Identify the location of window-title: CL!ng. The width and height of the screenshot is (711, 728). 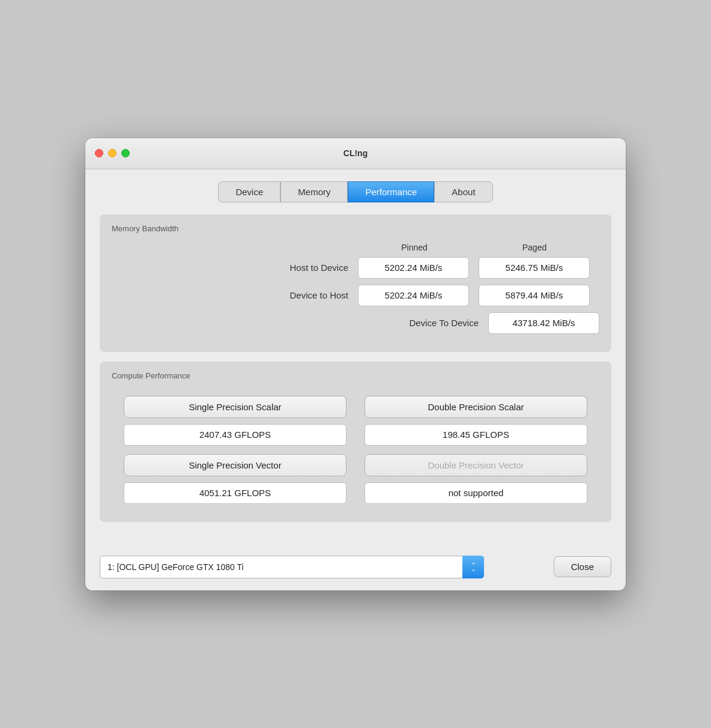
(356, 153).